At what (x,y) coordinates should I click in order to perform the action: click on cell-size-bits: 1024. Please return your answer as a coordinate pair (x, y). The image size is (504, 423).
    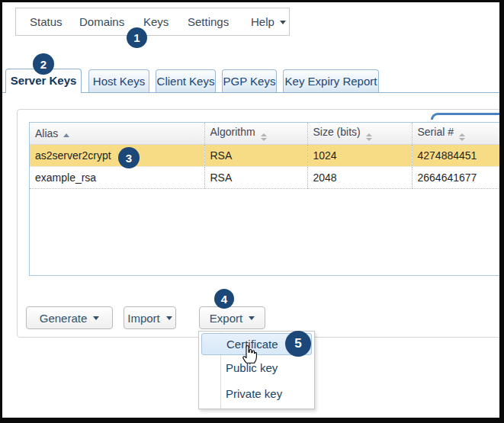
    Looking at the image, I should click on (360, 155).